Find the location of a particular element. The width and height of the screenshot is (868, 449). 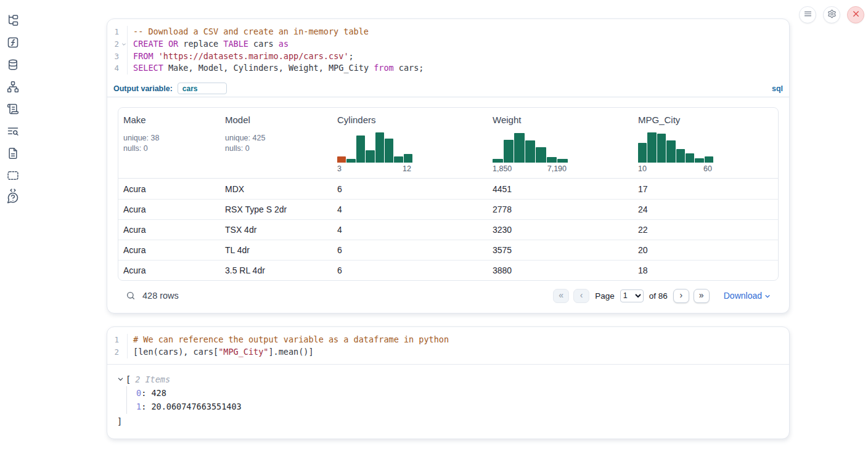

table-cell: 2778 is located at coordinates (560, 209).